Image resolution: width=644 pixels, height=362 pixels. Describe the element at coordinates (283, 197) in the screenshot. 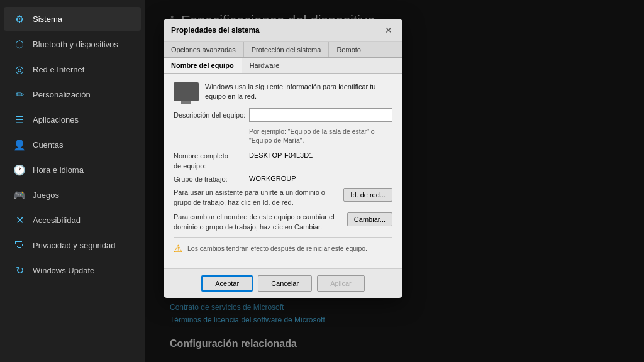

I see `action-row-1: Para usar un asistente para unirte a un …` at that location.